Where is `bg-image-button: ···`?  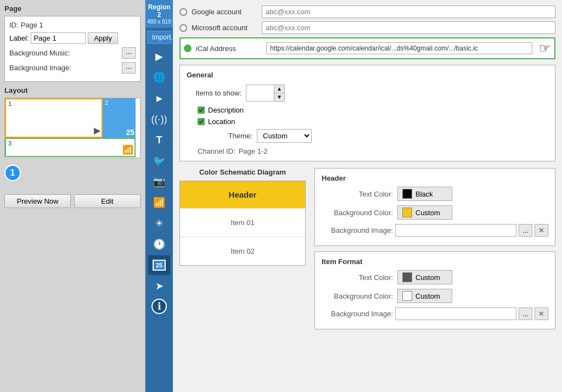
bg-image-button: ··· is located at coordinates (128, 68).